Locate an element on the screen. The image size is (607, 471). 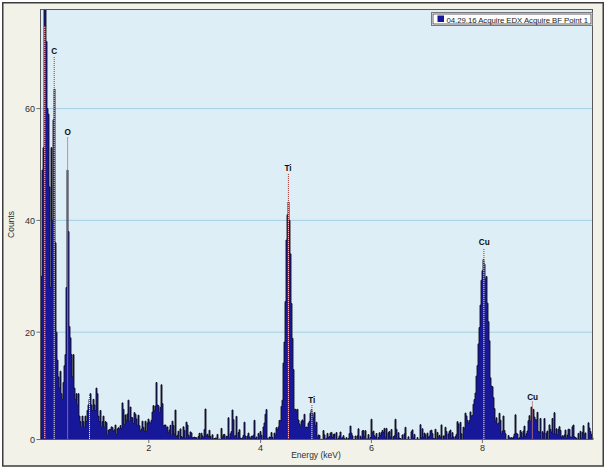
svg-text: 6 is located at coordinates (372, 448).